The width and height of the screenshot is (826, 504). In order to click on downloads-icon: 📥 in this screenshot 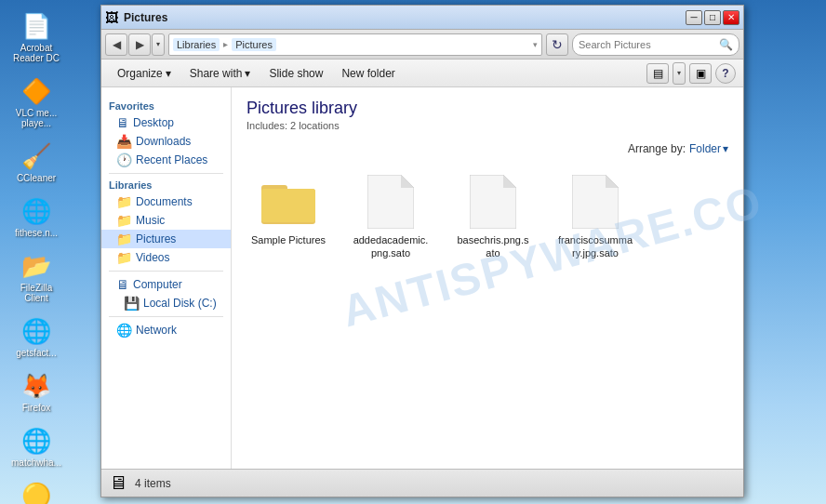, I will do `click(125, 141)`.